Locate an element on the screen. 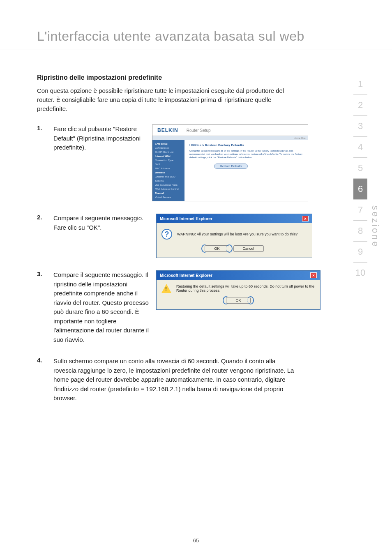 The height and width of the screenshot is (560, 392). step-1-number: 1. is located at coordinates (45, 138).